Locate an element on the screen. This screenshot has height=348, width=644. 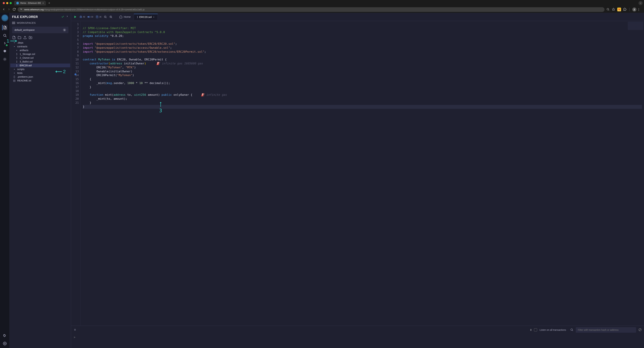
new-tab-button: + is located at coordinates (49, 3).